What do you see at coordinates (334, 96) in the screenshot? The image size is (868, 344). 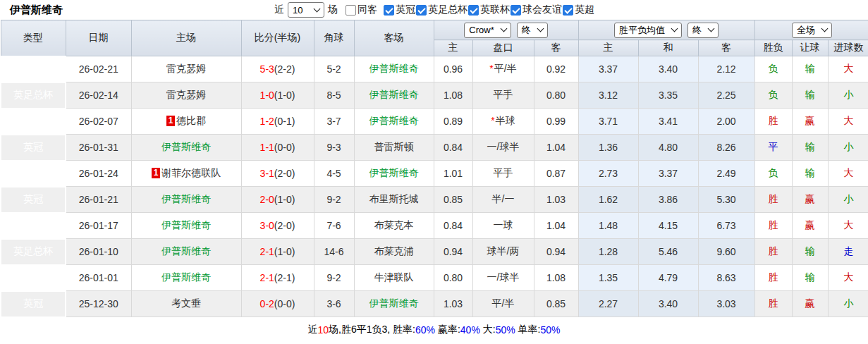 I see `corners: 8-5` at bounding box center [334, 96].